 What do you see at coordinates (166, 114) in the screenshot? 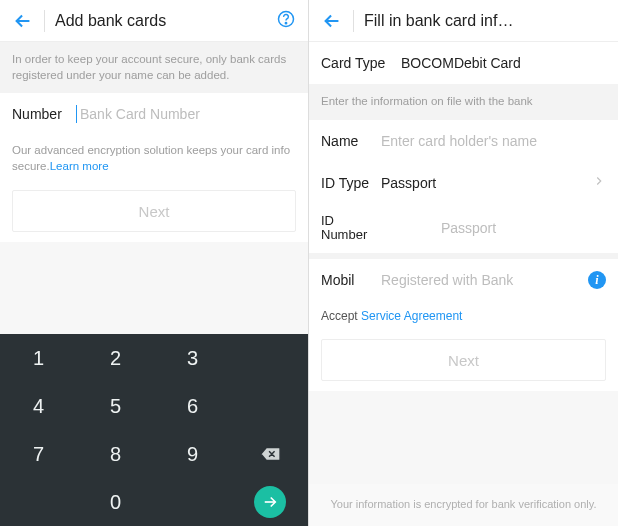
I see `card-number-input` at bounding box center [166, 114].